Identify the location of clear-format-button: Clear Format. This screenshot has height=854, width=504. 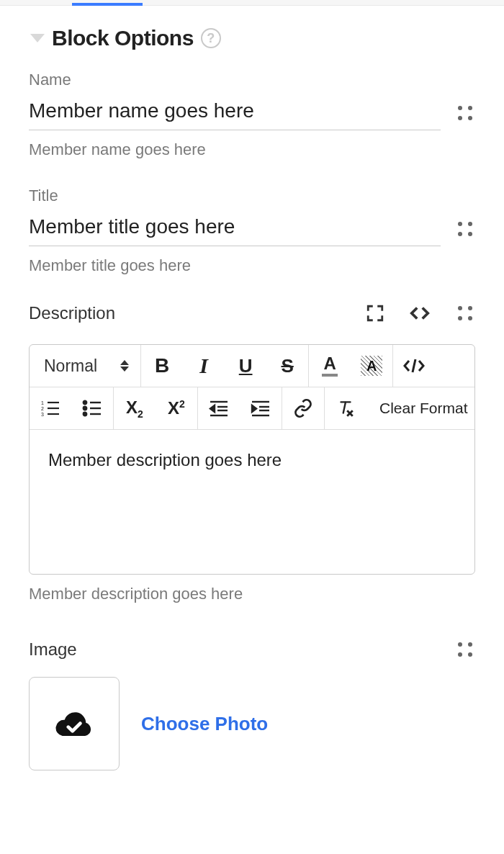
(420, 408).